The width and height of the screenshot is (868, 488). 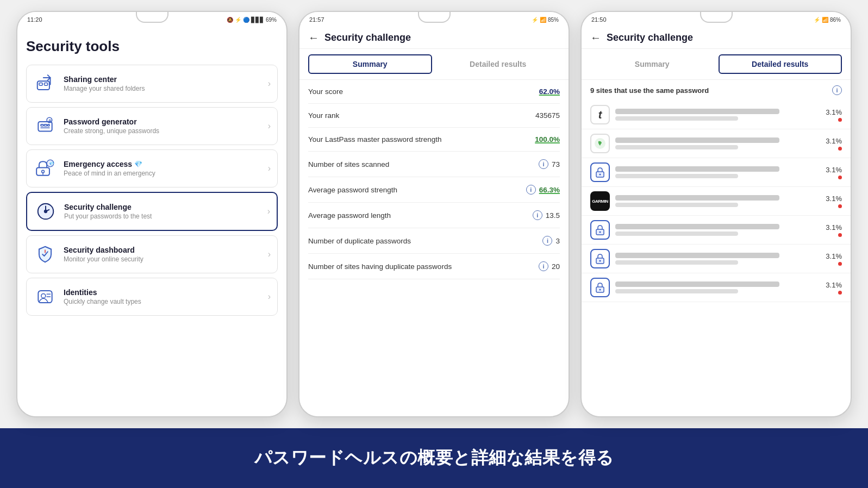 I want to click on sites-scanned-info: i, so click(x=544, y=164).